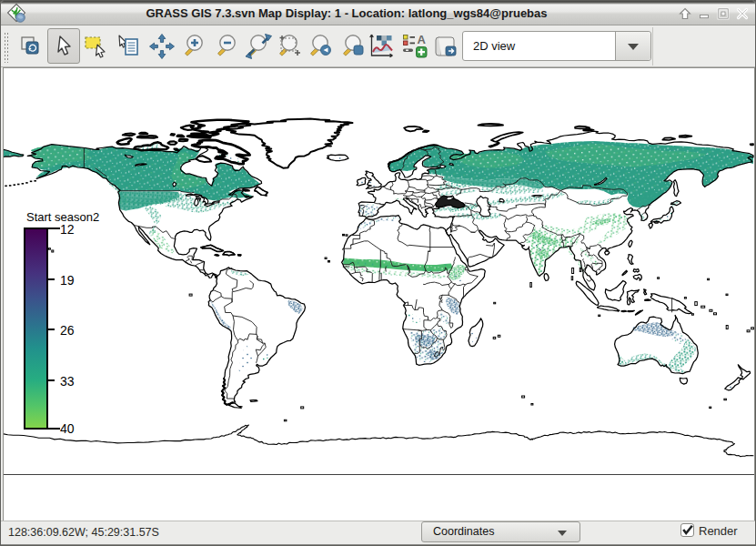 This screenshot has height=546, width=756. What do you see at coordinates (422, 40) in the screenshot?
I see `svg-text: A` at bounding box center [422, 40].